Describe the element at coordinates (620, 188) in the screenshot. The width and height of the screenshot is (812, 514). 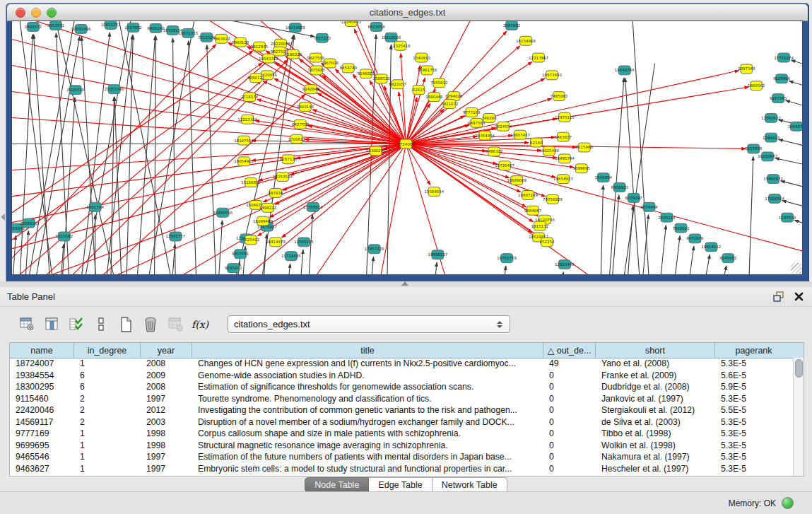
I see `graph-node: 8938923` at that location.